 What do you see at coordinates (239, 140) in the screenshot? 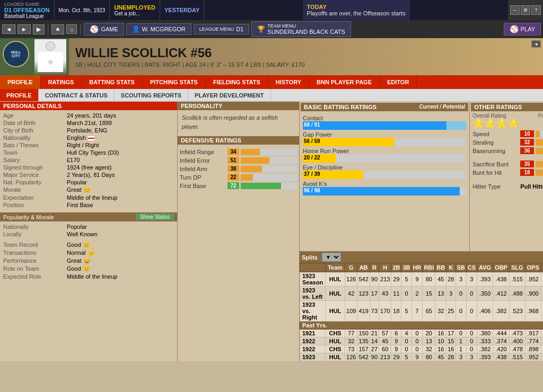
I see `defensive-header: DEFENSIVE RATINGS` at bounding box center [239, 140].